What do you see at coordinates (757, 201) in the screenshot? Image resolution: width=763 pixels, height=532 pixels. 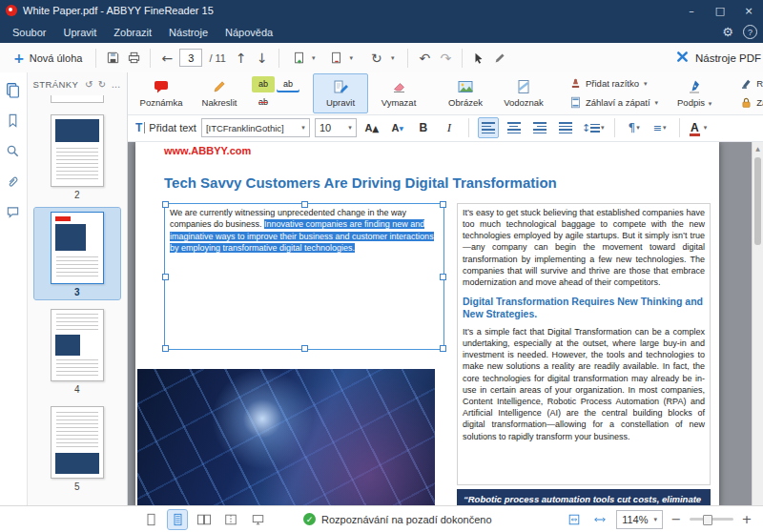 I see `scrollbar-thumb` at bounding box center [757, 201].